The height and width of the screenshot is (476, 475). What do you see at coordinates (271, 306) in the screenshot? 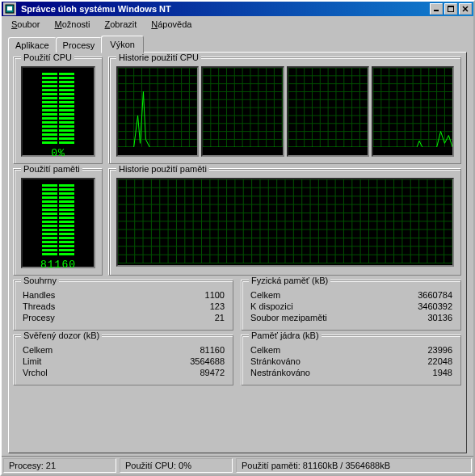
I see `label: K dispozici` at bounding box center [271, 306].